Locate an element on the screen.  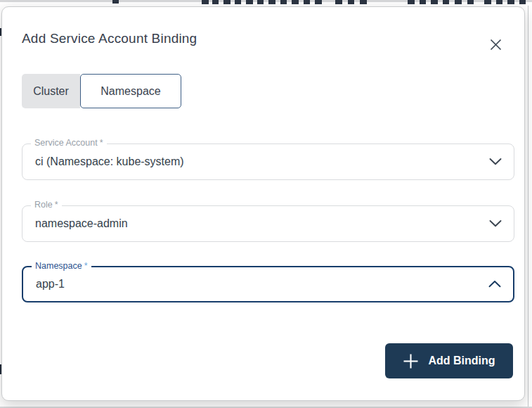
chevron-up-icon is located at coordinates (495, 284).